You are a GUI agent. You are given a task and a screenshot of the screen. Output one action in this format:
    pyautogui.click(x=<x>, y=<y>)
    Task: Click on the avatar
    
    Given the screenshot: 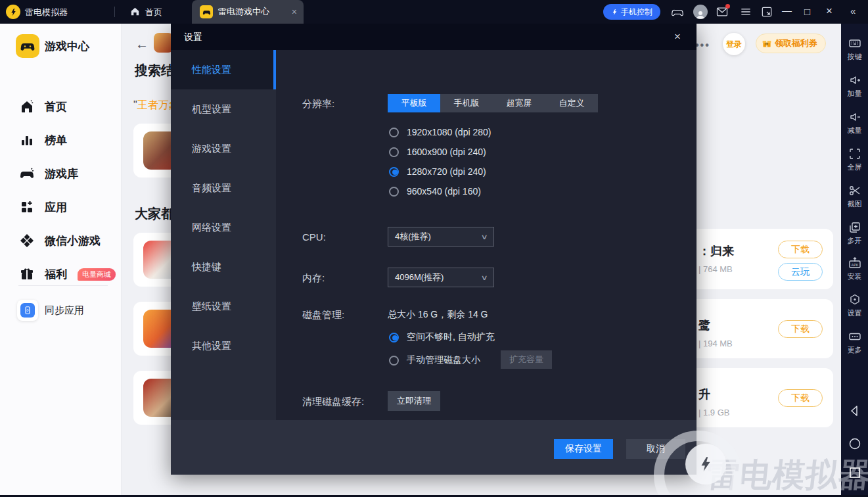 What is the action you would take?
    pyautogui.click(x=700, y=12)
    